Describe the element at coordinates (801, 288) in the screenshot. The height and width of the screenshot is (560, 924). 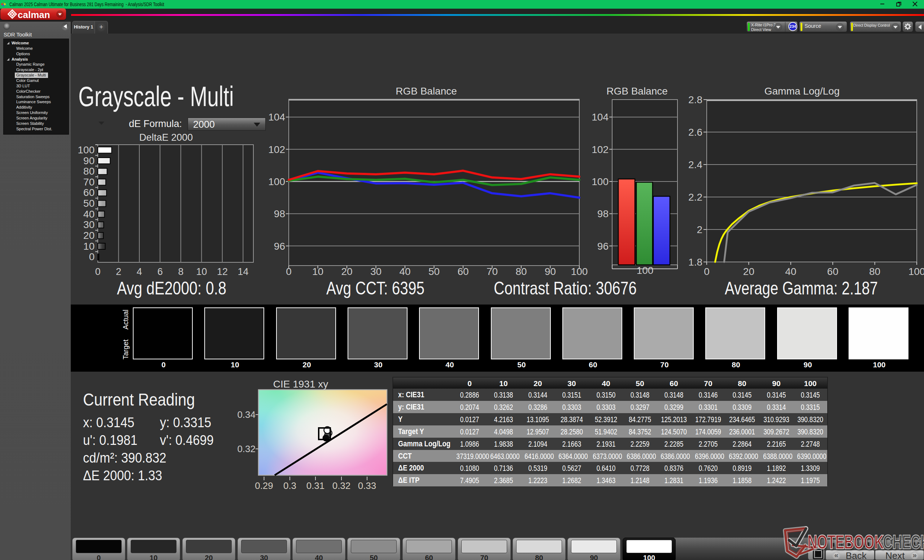
I see `svg-text: Average Gamma: 2.187` at that location.